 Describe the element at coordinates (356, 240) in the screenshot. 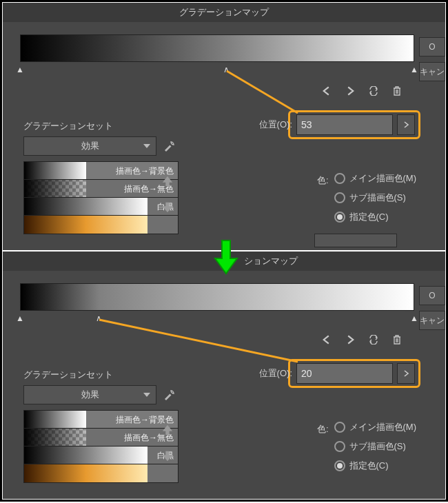

I see `color-swatch-button` at that location.